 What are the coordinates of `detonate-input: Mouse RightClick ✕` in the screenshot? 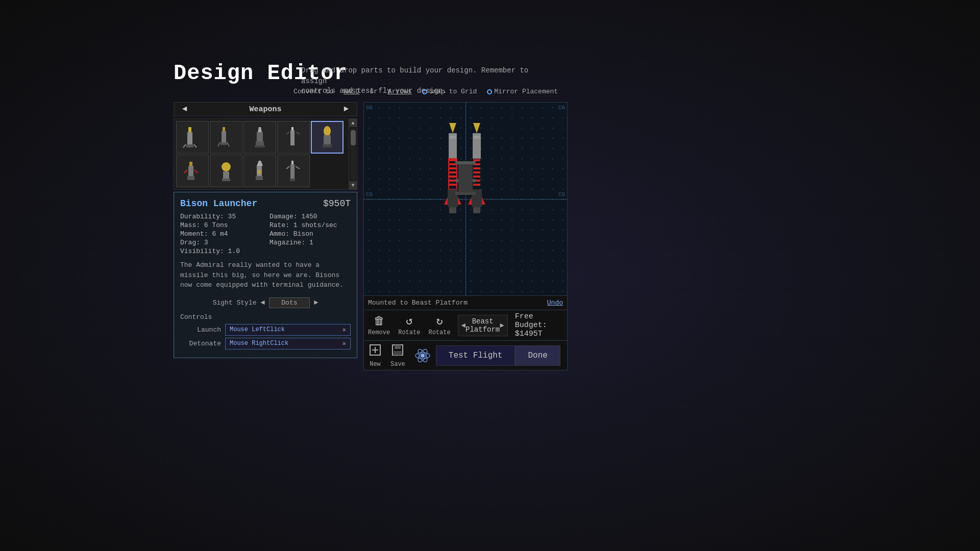 It's located at (288, 344).